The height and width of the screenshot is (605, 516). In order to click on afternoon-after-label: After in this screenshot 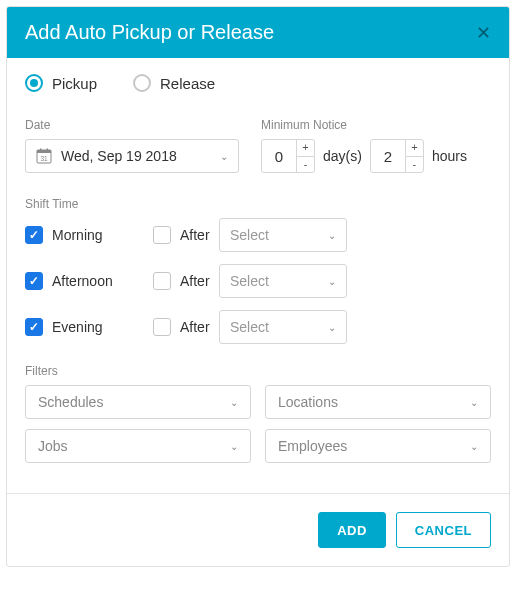, I will do `click(195, 281)`.